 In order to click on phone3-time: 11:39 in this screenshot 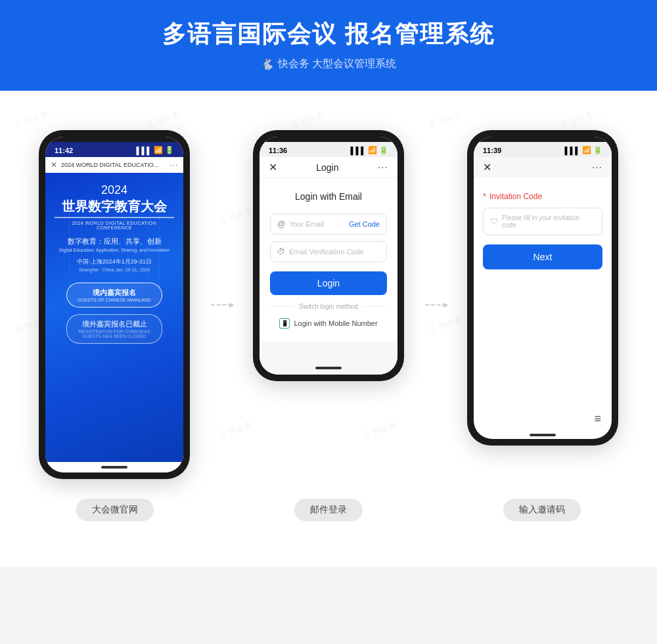, I will do `click(492, 150)`.